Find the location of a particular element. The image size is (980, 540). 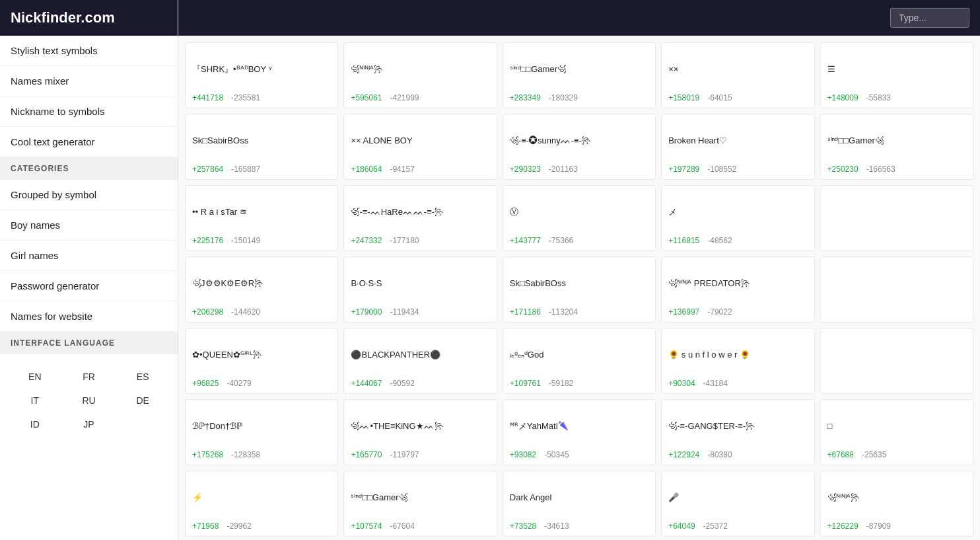

card-text: ×× is located at coordinates (738, 69).